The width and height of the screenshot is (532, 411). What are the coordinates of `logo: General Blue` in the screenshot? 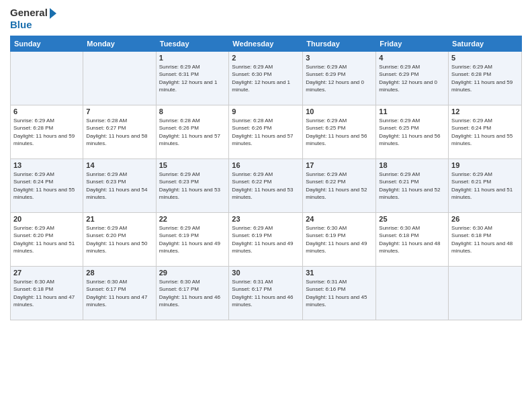 It's located at (34, 19).